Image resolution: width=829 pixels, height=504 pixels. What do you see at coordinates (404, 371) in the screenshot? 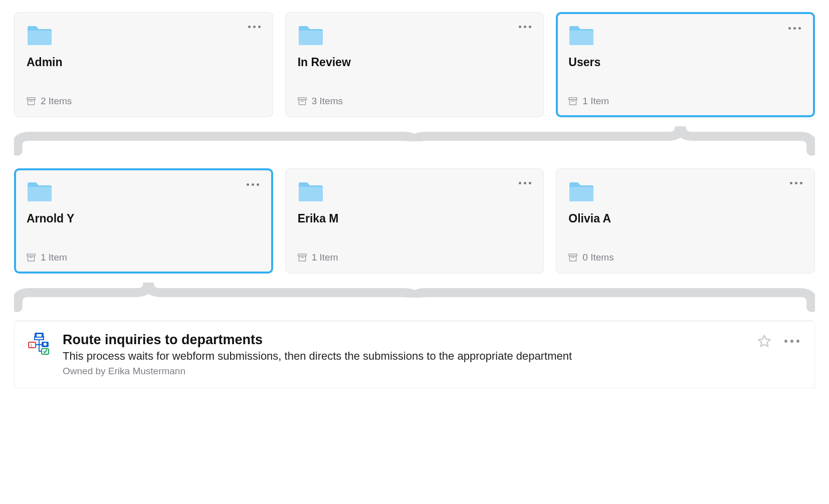
I see `process-owner: Owned by Erika Mustermann` at bounding box center [404, 371].